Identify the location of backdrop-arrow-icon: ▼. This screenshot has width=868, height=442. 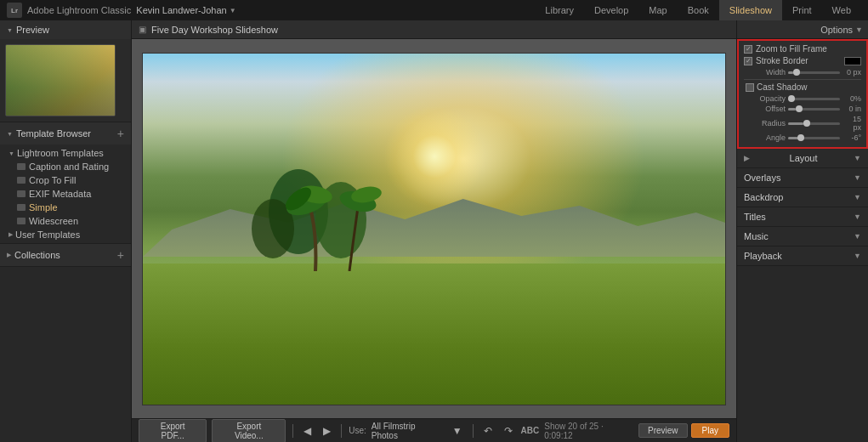
(857, 197).